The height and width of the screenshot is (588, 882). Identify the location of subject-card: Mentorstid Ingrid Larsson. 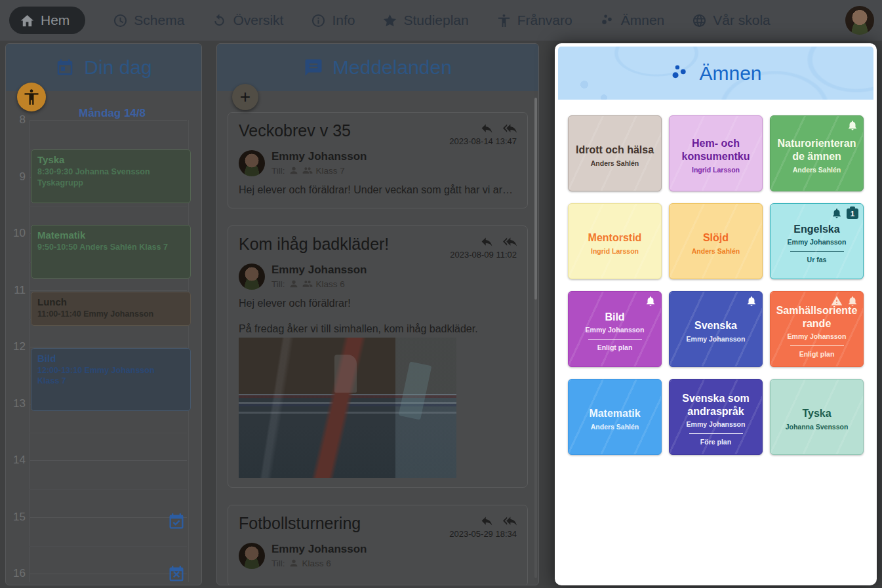
(615, 241).